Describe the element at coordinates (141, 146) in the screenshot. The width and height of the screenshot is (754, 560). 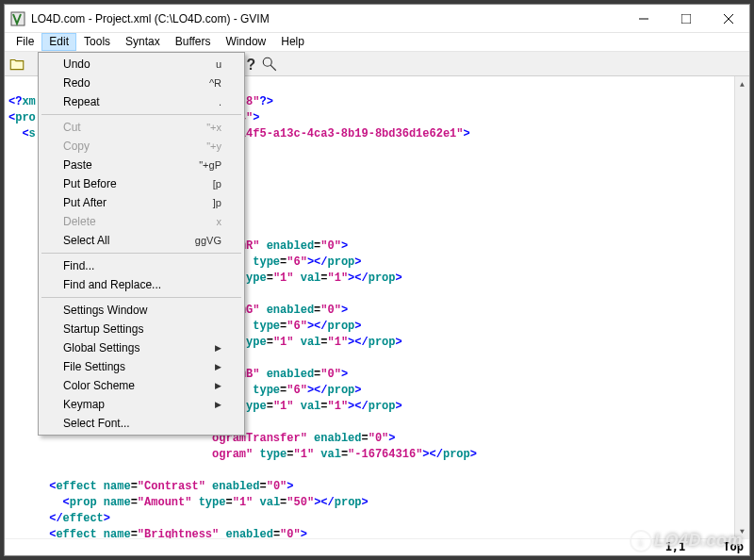
I see `menu-item-copy: Copy"+y` at that location.